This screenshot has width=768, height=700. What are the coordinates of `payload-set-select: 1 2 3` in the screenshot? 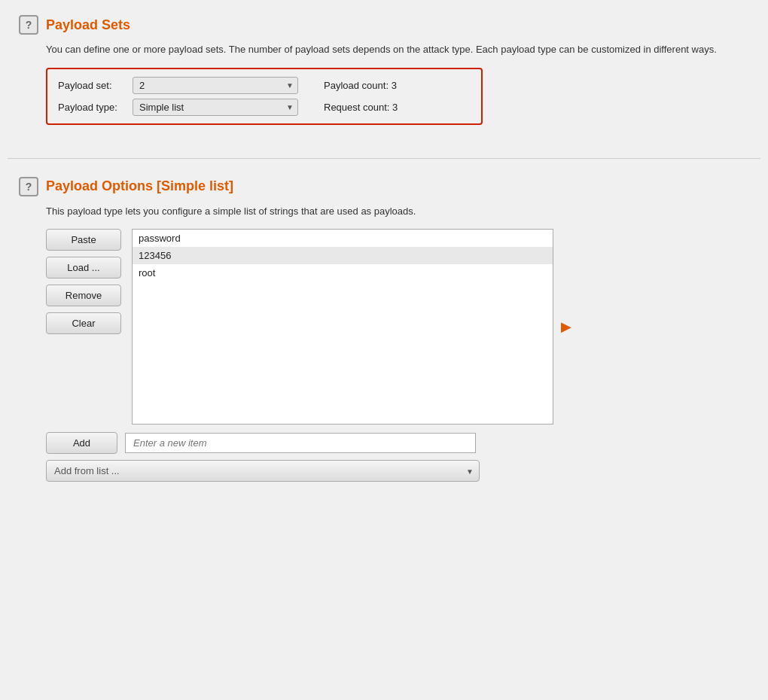 It's located at (215, 86).